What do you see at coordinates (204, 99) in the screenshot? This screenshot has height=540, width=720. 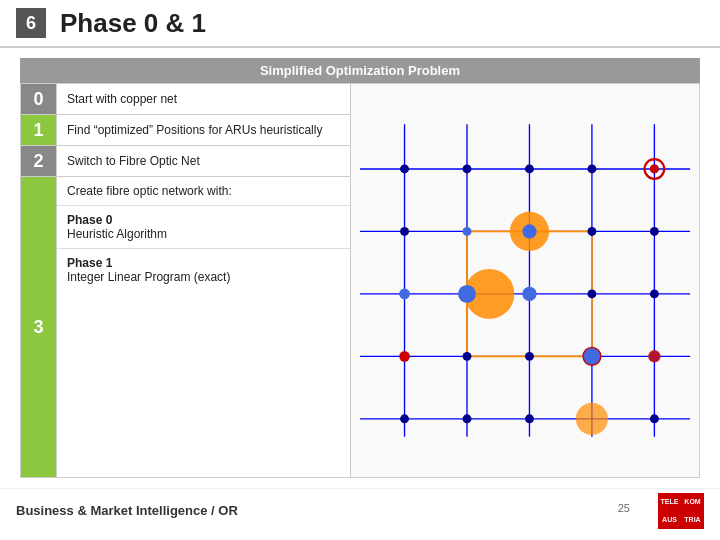 I see `step-content-0: Start with copper net` at bounding box center [204, 99].